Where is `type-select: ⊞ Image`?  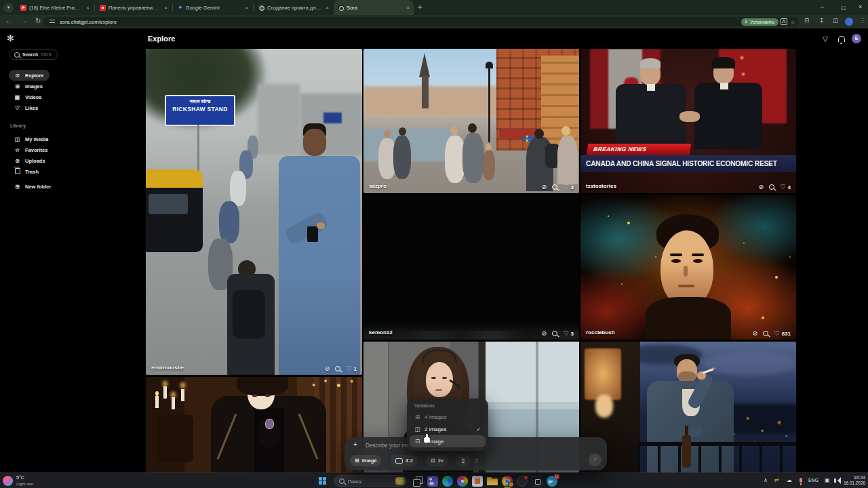
type-select: ⊞ Image is located at coordinates (366, 461).